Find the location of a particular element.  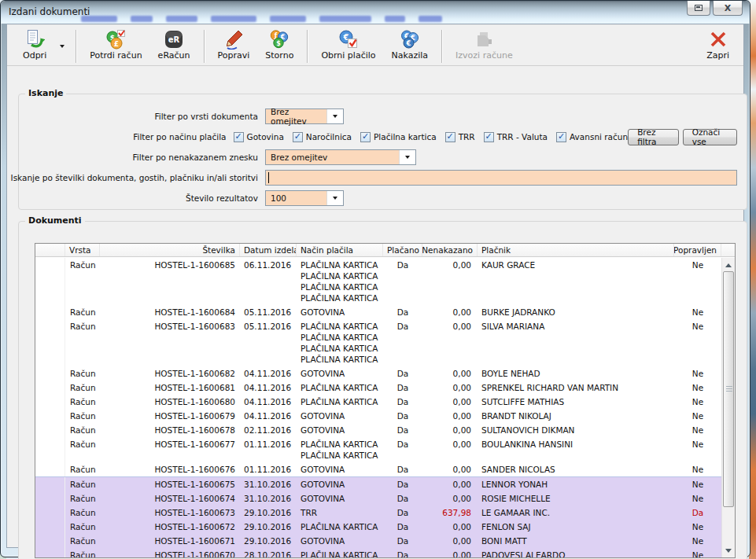

toolbar-button-nakazila: €€€Nakazila is located at coordinates (411, 46).